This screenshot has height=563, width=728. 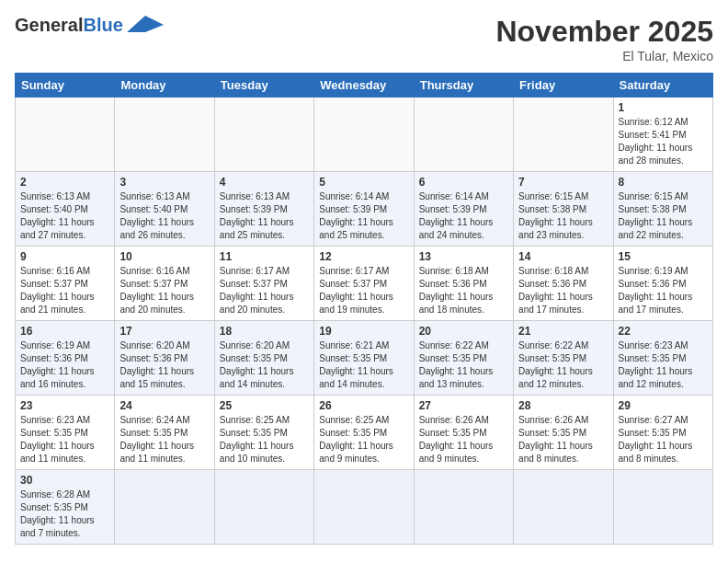 What do you see at coordinates (605, 31) in the screenshot?
I see `month-title: November 2025` at bounding box center [605, 31].